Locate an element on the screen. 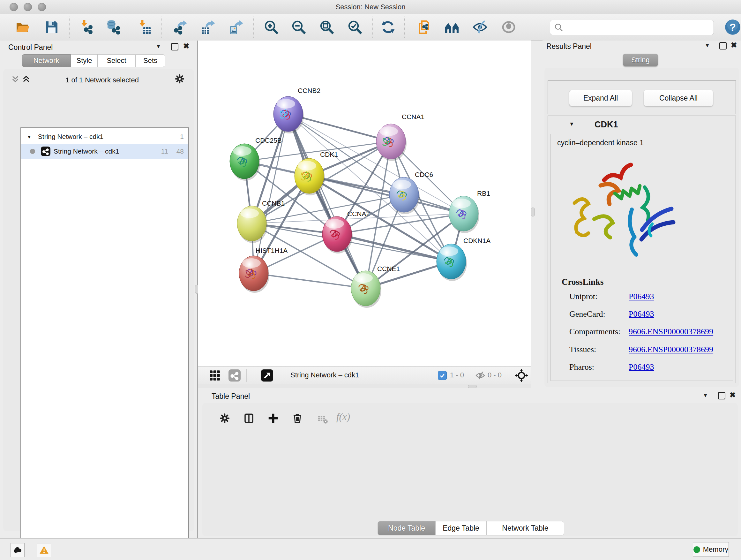 This screenshot has width=741, height=560. uniprot-link: P06493 is located at coordinates (641, 297).